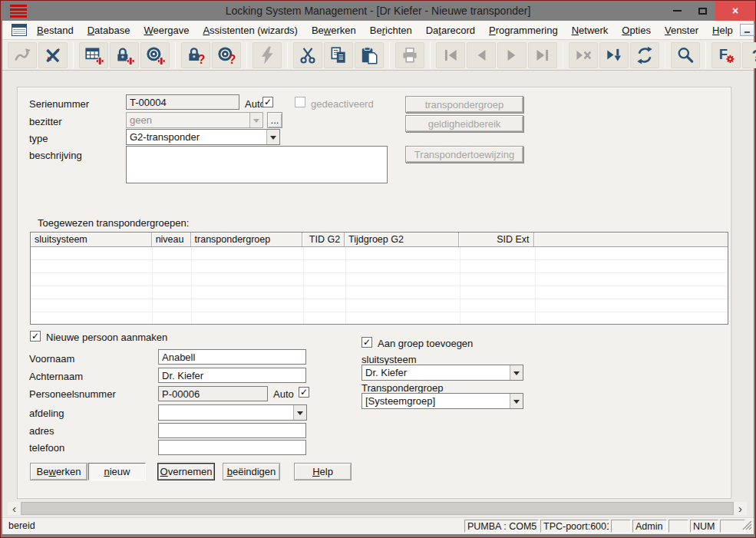  I want to click on connect-button, so click(22, 55).